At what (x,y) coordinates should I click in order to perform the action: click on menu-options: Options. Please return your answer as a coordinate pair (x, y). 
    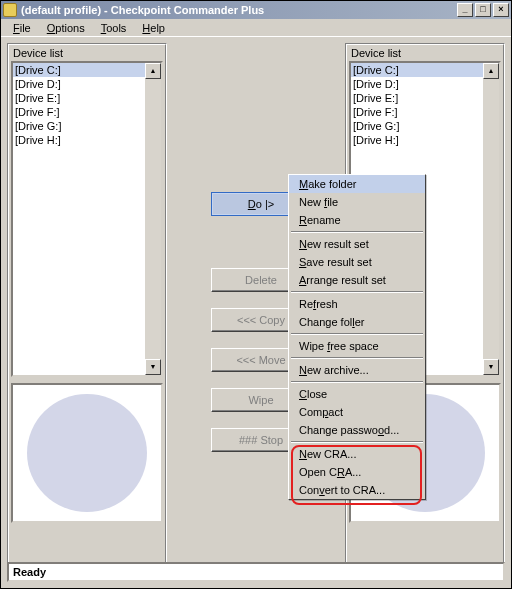
    Looking at the image, I should click on (66, 28).